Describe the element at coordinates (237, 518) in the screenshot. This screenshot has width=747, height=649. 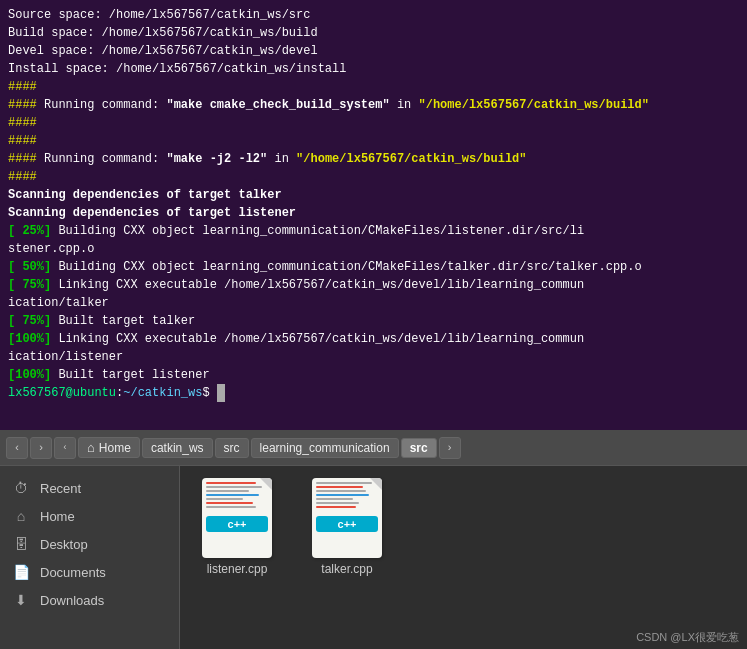
I see `file-listener-icon: c++` at that location.